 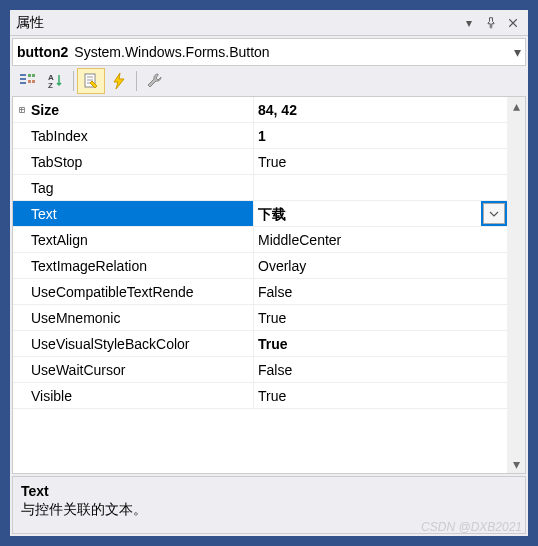 What do you see at coordinates (142, 162) in the screenshot?
I see `property-name: TabStop` at bounding box center [142, 162].